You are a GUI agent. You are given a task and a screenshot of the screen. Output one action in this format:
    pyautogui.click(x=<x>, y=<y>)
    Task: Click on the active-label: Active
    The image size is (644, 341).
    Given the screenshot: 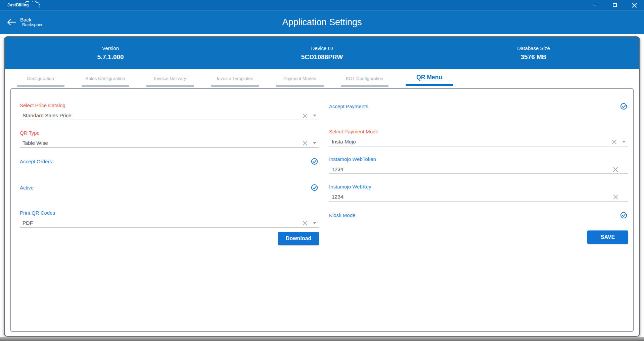 What is the action you would take?
    pyautogui.click(x=27, y=187)
    